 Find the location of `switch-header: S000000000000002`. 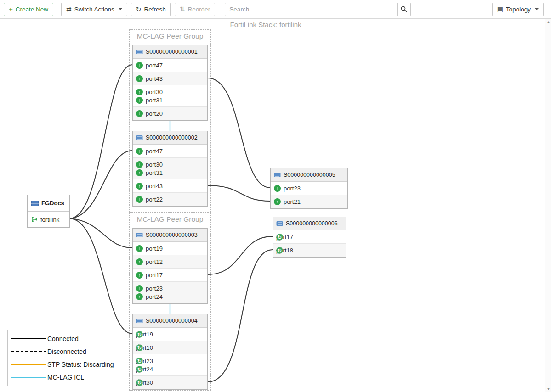

switch-header: S000000000000002 is located at coordinates (170, 138).